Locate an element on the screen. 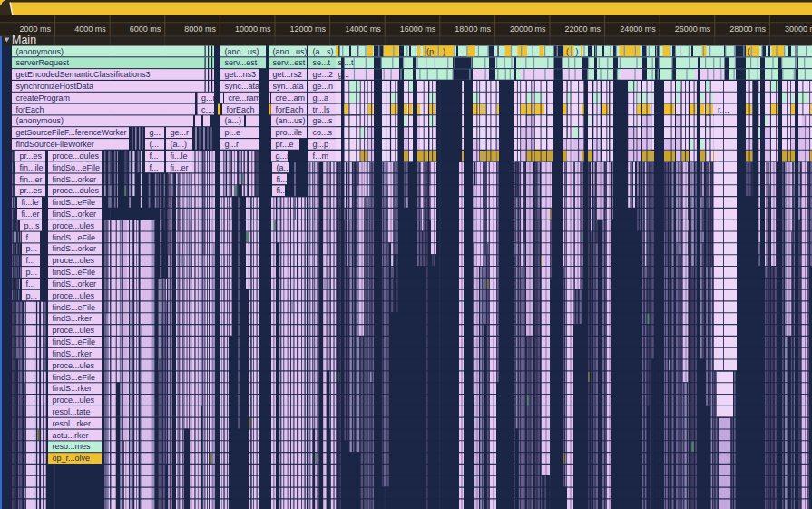 The height and width of the screenshot is (509, 812). svg-text: fin...ile is located at coordinates (32, 168).